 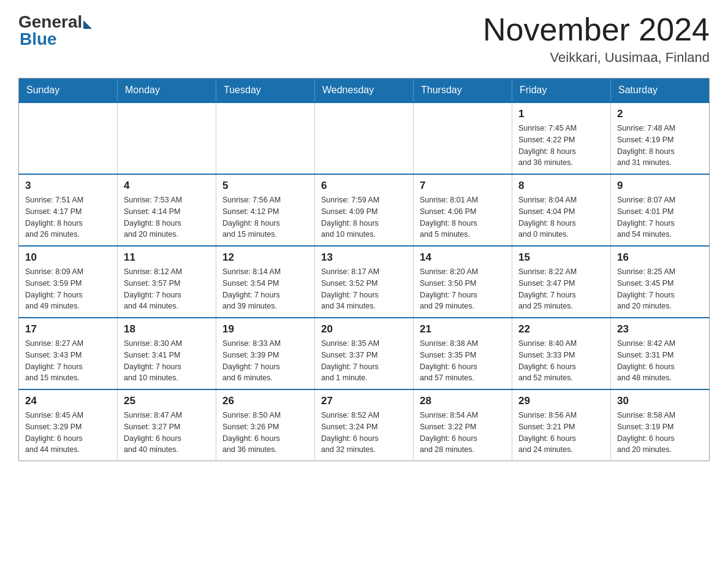 What do you see at coordinates (364, 361) in the screenshot?
I see `day-info: Sunrise: 8:35 AMSunset: 3:37 PMDaylight:…` at bounding box center [364, 361].